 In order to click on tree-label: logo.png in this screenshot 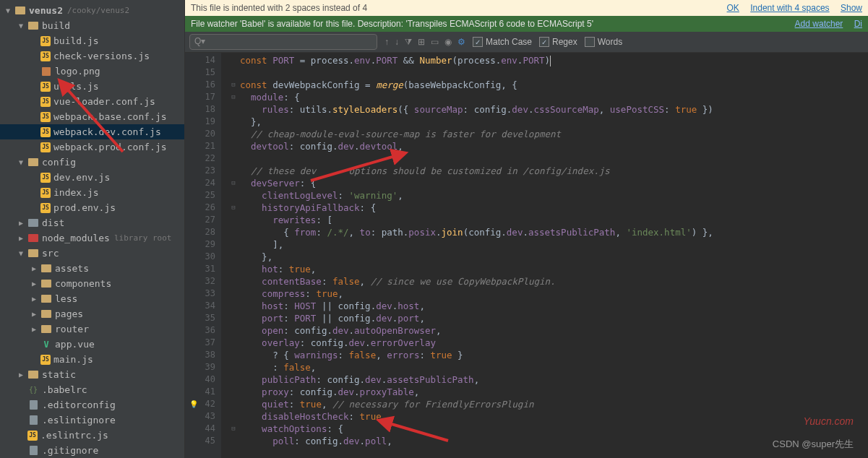, I will do `click(78, 71)`.